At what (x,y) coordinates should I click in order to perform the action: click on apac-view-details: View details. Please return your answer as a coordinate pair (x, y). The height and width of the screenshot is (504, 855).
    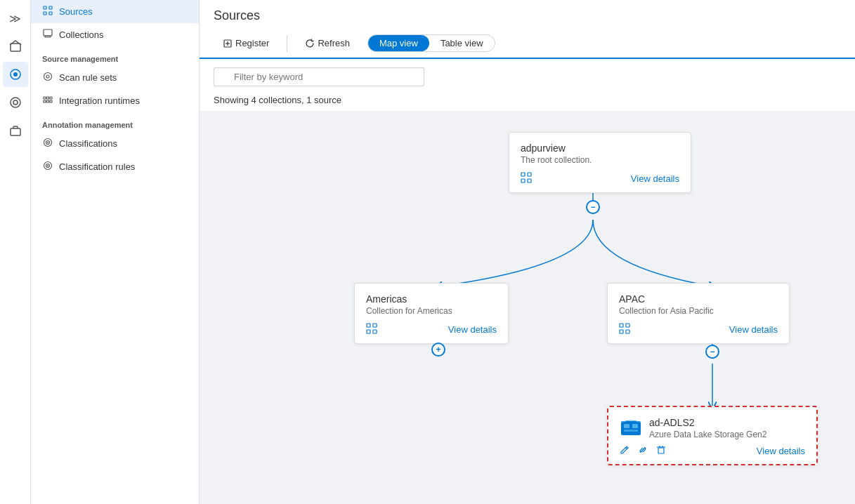
    Looking at the image, I should click on (753, 330).